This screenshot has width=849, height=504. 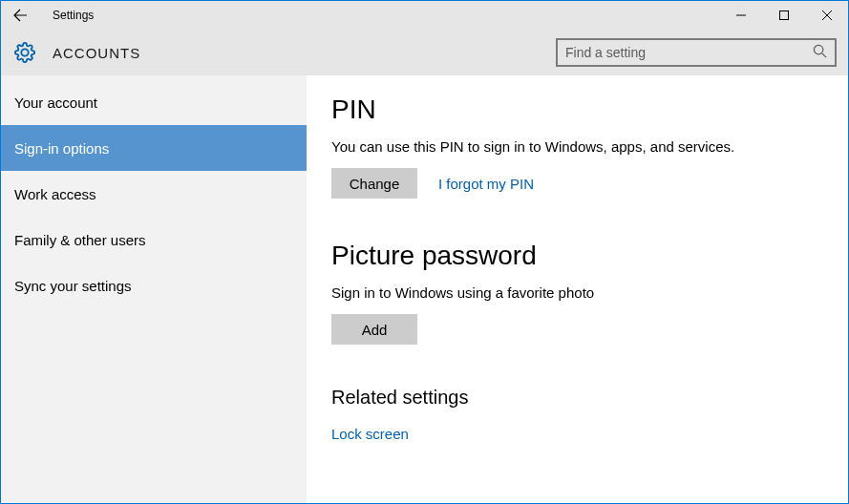 What do you see at coordinates (154, 194) in the screenshot?
I see `sidebar-item-work-access: Work access` at bounding box center [154, 194].